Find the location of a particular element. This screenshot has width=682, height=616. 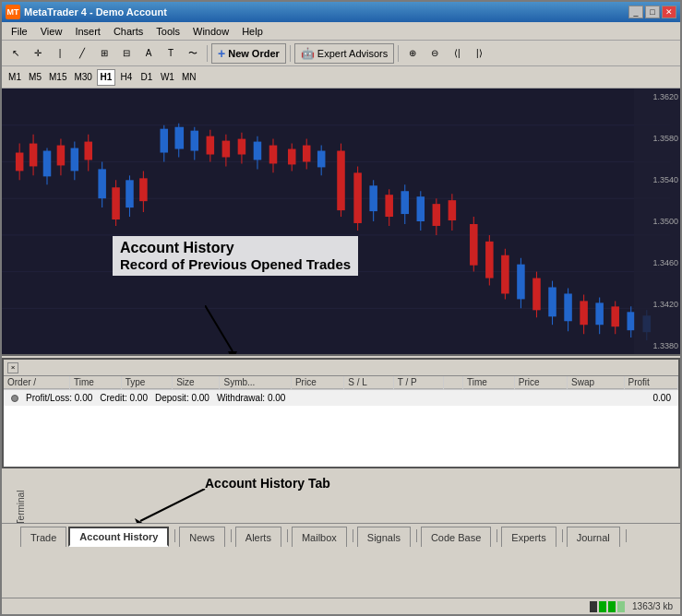

col-size: Size is located at coordinates (196, 383).